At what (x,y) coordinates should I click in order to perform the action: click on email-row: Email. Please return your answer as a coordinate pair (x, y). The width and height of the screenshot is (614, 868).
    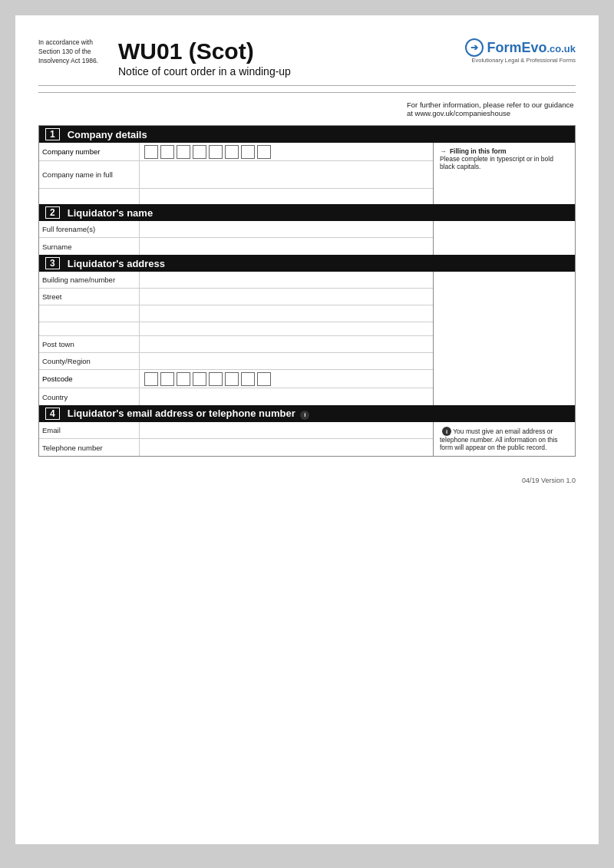
    Looking at the image, I should click on (236, 431).